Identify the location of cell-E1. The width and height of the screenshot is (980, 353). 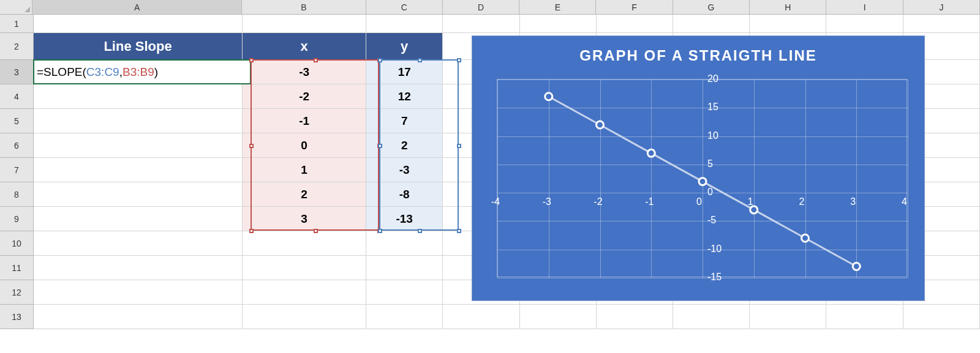
(559, 24).